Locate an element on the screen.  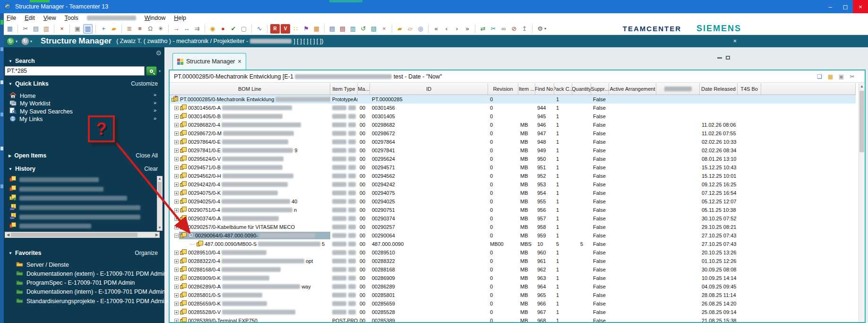
pages-teal-icon: ▥ is located at coordinates (353, 29).